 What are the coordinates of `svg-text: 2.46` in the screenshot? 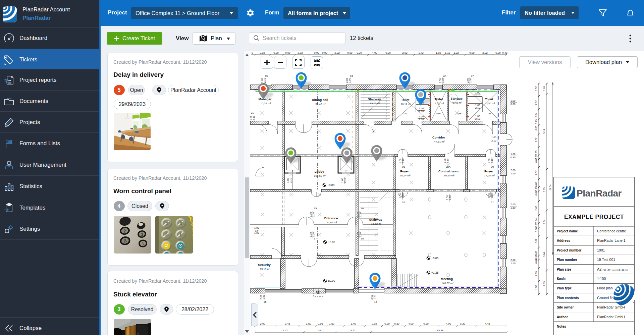 It's located at (320, 331).